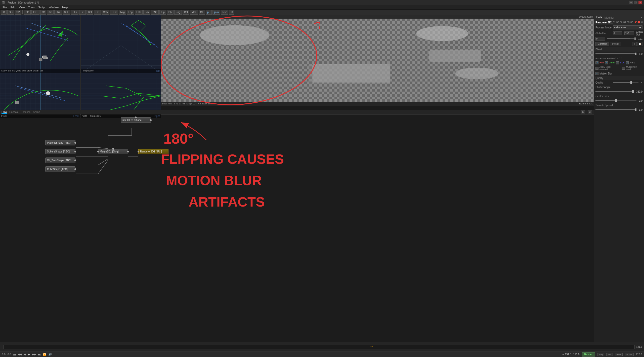 This screenshot has height=357, width=644. What do you see at coordinates (597, 73) in the screenshot?
I see `checkbox-motion-blur` at bounding box center [597, 73].